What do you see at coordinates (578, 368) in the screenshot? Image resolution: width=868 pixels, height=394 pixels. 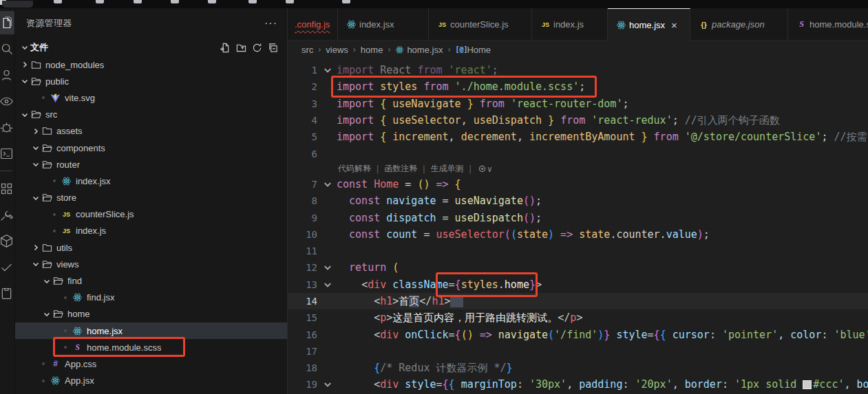 I see `code-line-18: 18 {/* Redux 计数器示例 */}` at bounding box center [578, 368].